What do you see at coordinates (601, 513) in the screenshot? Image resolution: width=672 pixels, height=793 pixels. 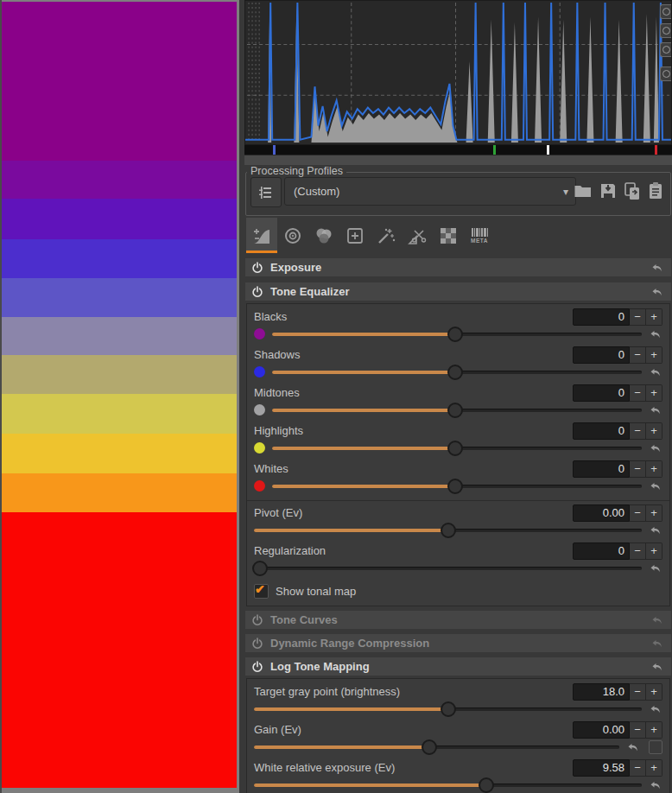 I see `pivot-value: 0.00` at bounding box center [601, 513].